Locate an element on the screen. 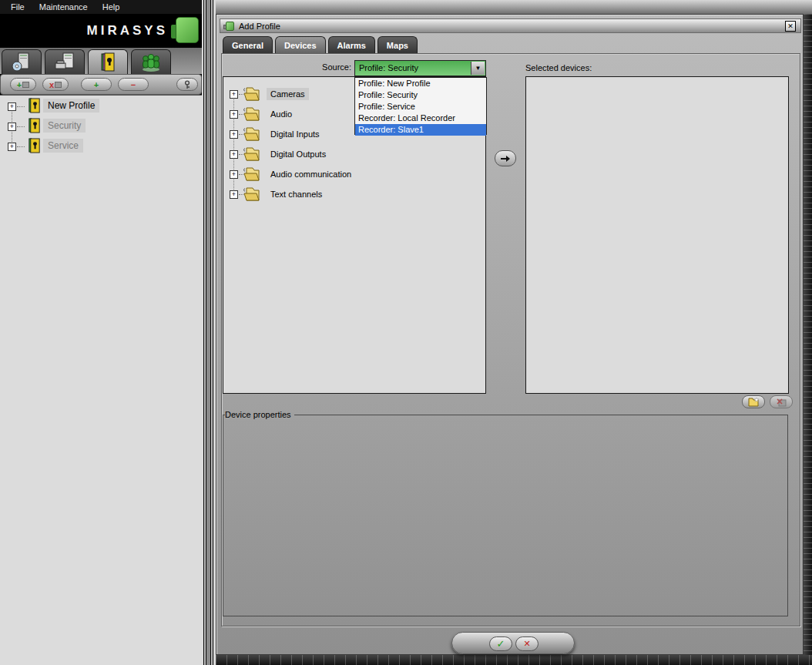 The image size is (812, 665). tab-system is located at coordinates (22, 62).